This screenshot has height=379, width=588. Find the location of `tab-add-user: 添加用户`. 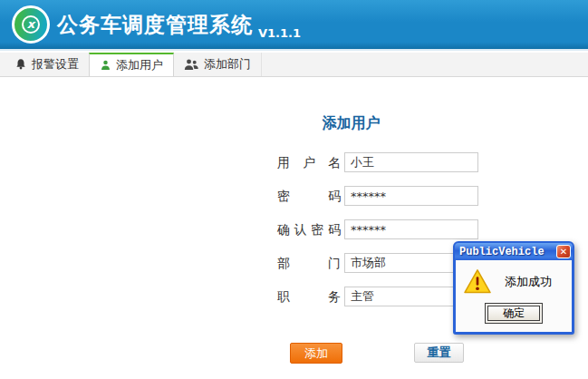

tab-add-user: 添加用户 is located at coordinates (131, 64).